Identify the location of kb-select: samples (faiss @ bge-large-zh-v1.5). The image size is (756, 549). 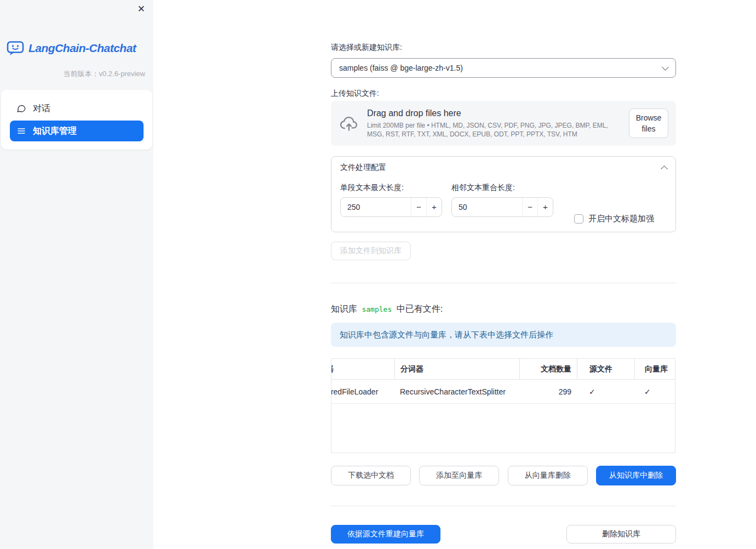
(503, 68).